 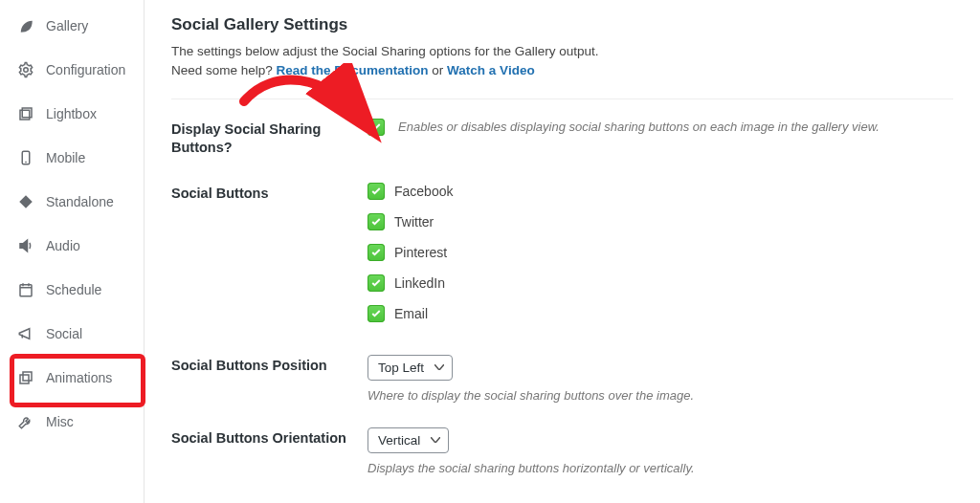 I want to click on read-docs-link: Read the Documentation, so click(x=352, y=71).